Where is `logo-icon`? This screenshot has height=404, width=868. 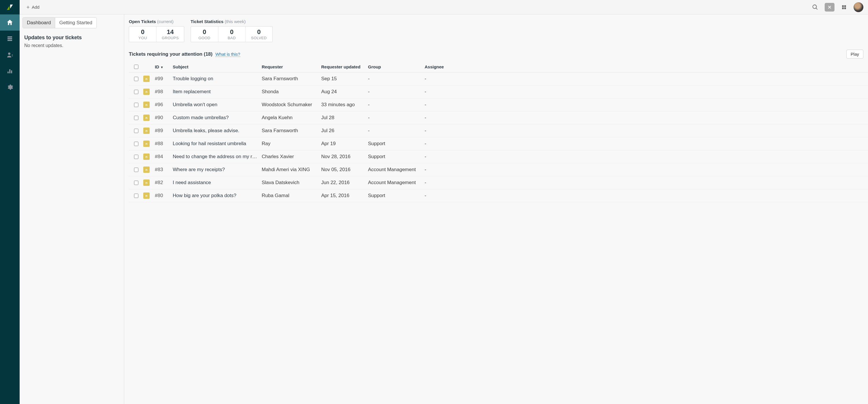
logo-icon is located at coordinates (10, 7).